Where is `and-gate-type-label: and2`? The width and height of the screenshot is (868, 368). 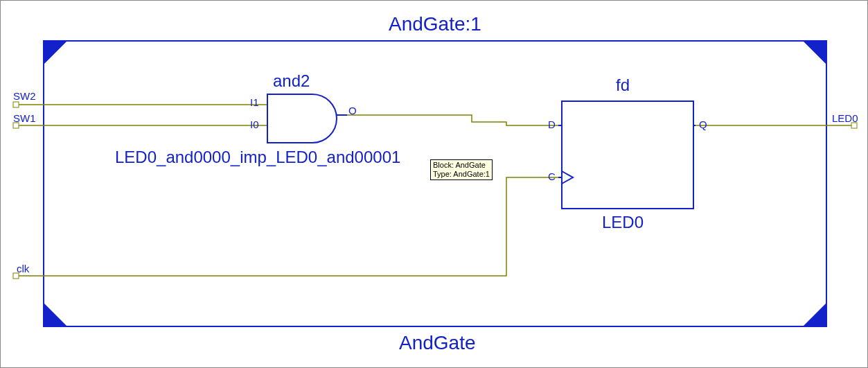
and-gate-type-label: and2 is located at coordinates (291, 81).